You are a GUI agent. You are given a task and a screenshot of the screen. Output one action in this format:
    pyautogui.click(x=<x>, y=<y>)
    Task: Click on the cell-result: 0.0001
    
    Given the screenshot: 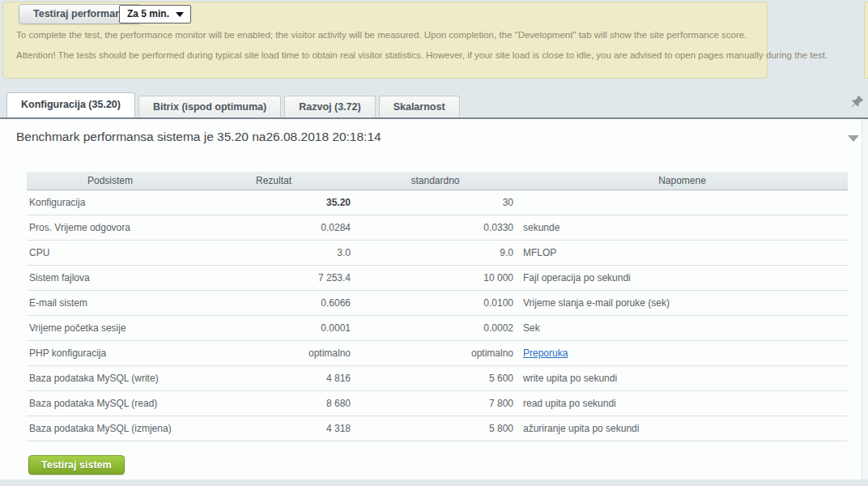 What is the action you would take?
    pyautogui.click(x=274, y=327)
    